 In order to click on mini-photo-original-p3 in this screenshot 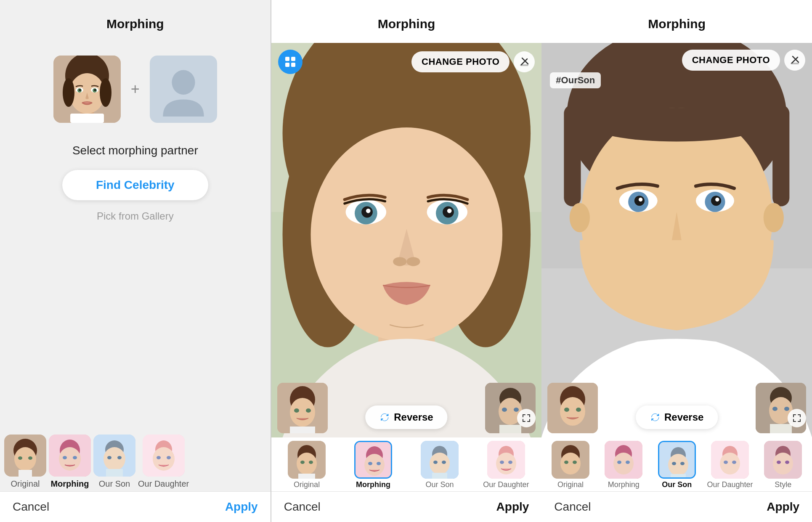, I will do `click(573, 408)`.